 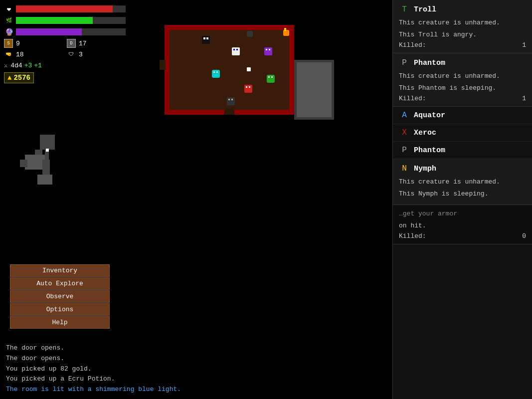 What do you see at coordinates (65, 9) in the screenshot?
I see `hp-bar-row: ❤️` at bounding box center [65, 9].